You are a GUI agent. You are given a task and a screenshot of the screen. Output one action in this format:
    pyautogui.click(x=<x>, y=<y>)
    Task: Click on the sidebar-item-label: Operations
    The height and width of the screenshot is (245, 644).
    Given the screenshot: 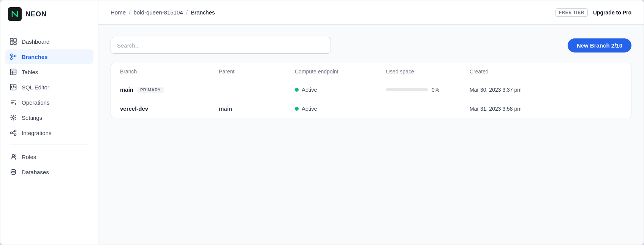 What is the action you would take?
    pyautogui.click(x=36, y=103)
    